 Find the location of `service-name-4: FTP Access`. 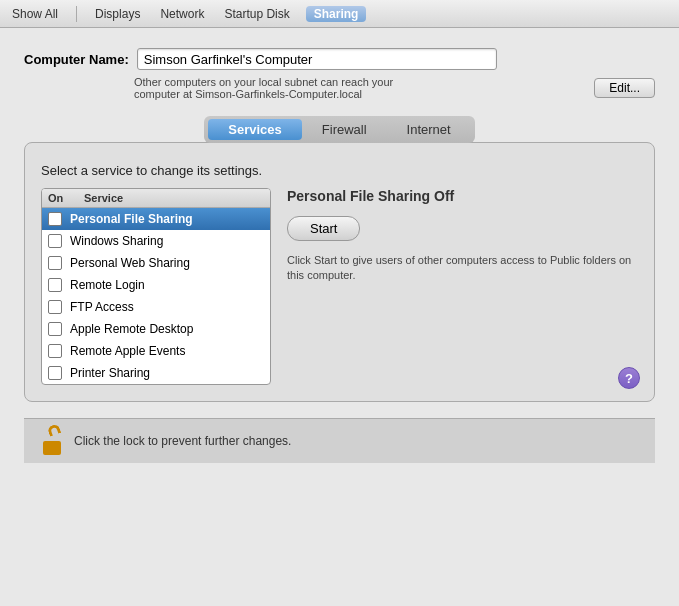

service-name-4: FTP Access is located at coordinates (102, 307).